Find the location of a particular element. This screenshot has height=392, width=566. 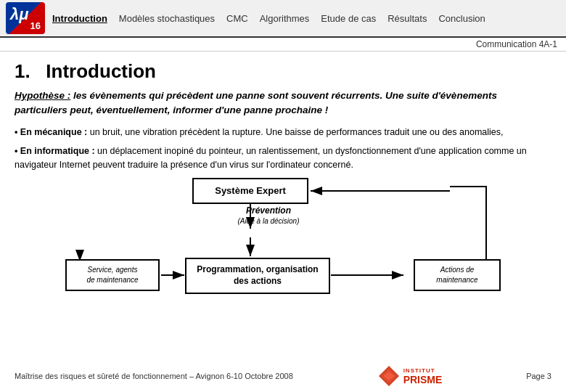

sub-header: Communication 4A-1 is located at coordinates (283, 45).